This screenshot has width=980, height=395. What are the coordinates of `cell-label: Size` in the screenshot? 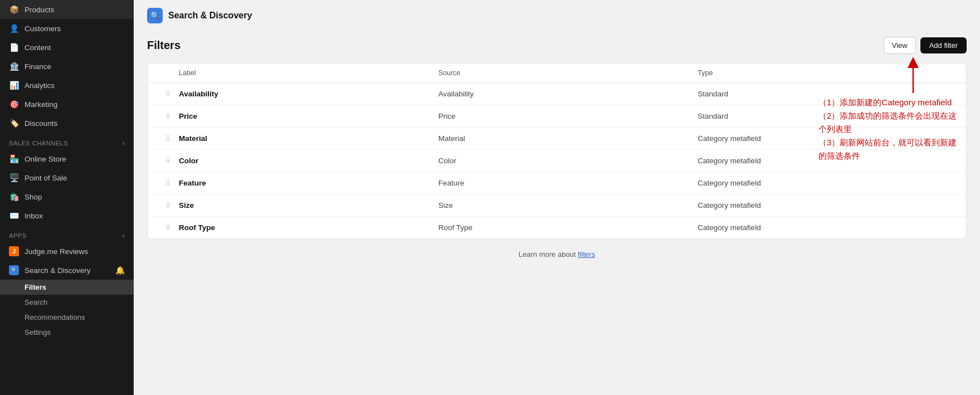 It's located at (309, 205).